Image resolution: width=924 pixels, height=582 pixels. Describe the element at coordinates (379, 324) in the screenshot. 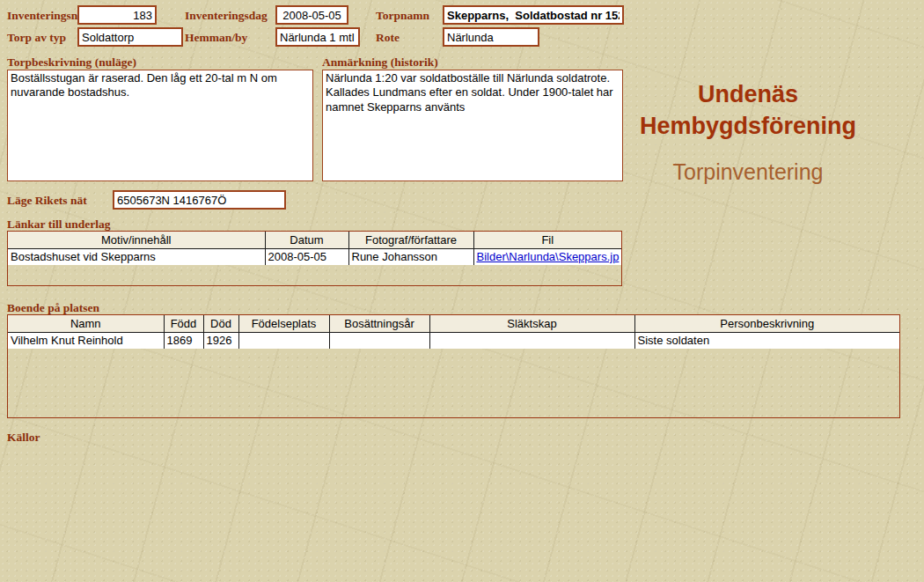

I see `boende-col-bosattningsar: Bosättningsår` at that location.